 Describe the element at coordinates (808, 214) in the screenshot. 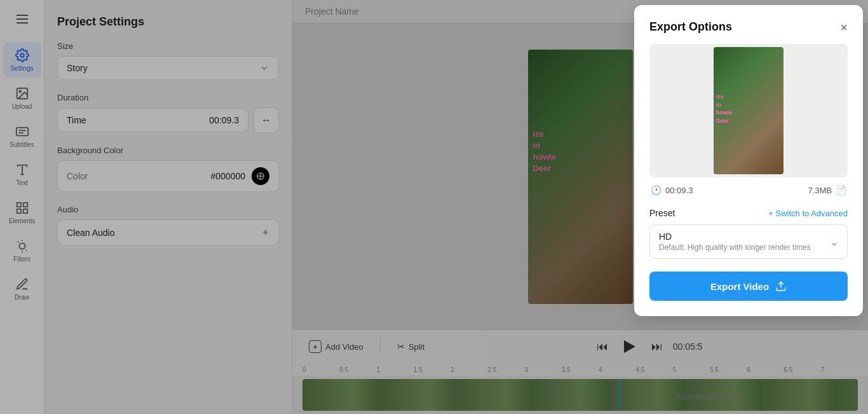

I see `switch-to-advanced-button: + Switch to Advanced` at that location.